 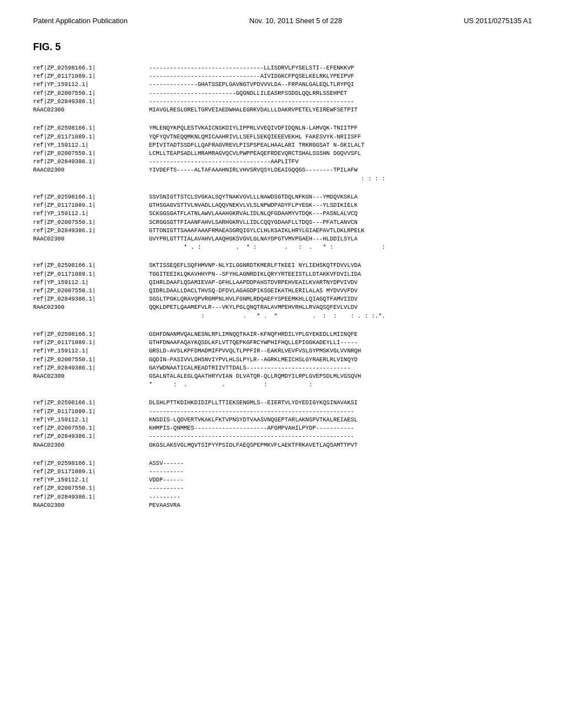 I want to click on seq-line-3-0: ref|ZP_02598166.1| SKTISSEQEFLSQFHMVNP-N…, so click(x=282, y=266).